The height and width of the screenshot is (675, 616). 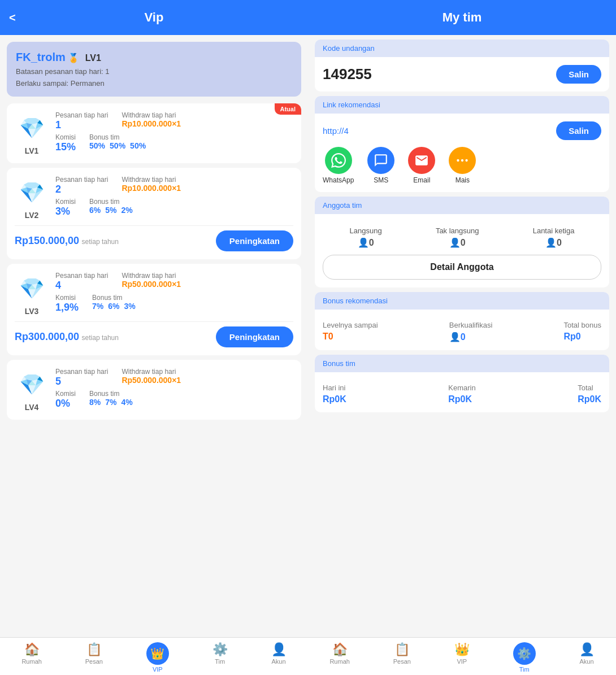 I want to click on nav-pesan-label-right: Pesan, so click(x=402, y=661).